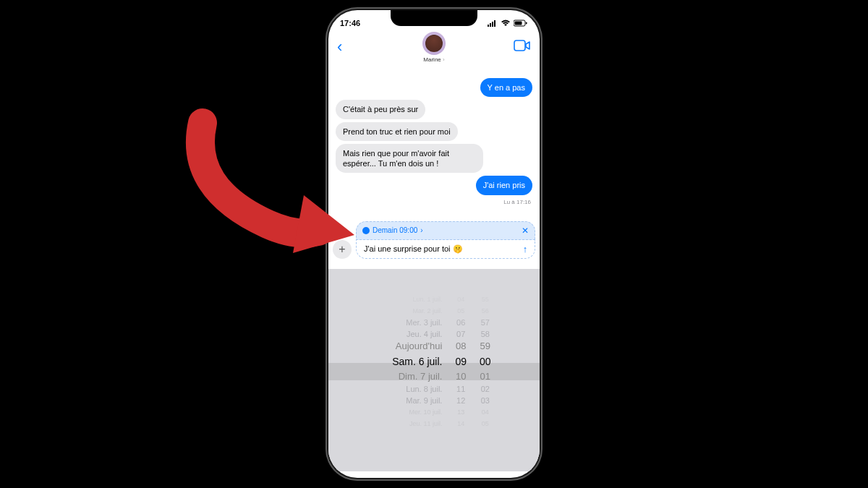 This screenshot has width=868, height=488. What do you see at coordinates (395, 230) in the screenshot?
I see `schedule-label: Demain 09:00` at bounding box center [395, 230].